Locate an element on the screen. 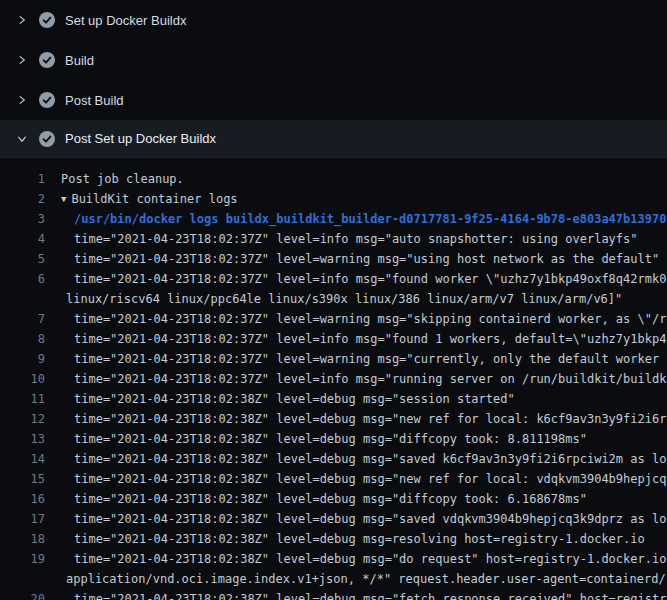 Image resolution: width=667 pixels, height=600 pixels. log-line: 4 time="2021-04-23T18:02:37Z" level=info… is located at coordinates (334, 239).